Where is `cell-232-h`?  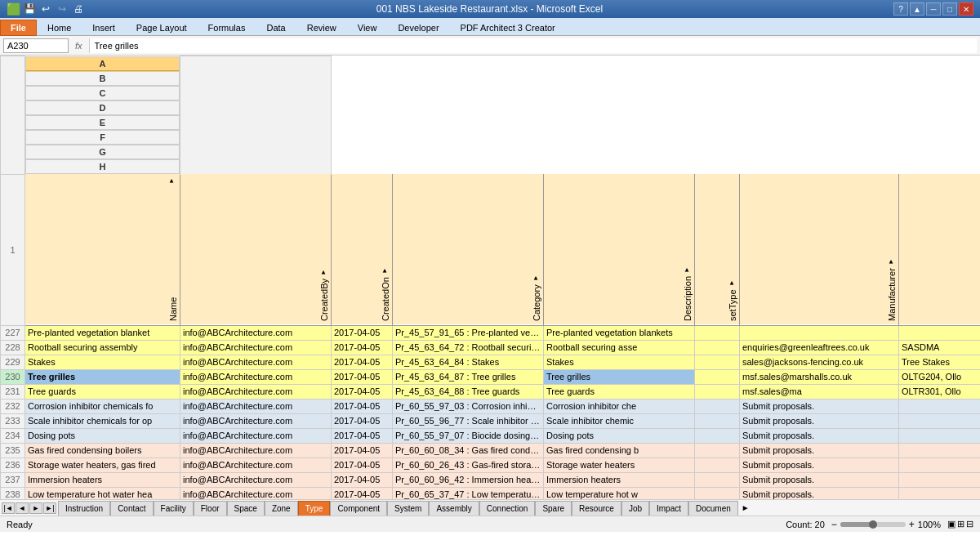 cell-232-h is located at coordinates (940, 406).